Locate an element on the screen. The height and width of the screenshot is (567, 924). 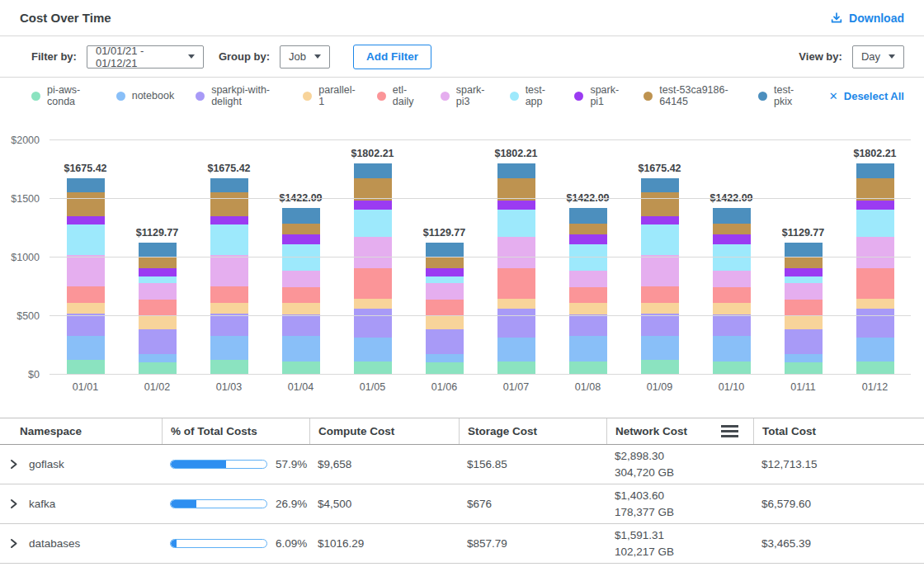
legend-item-notebook: notebook is located at coordinates (145, 96).